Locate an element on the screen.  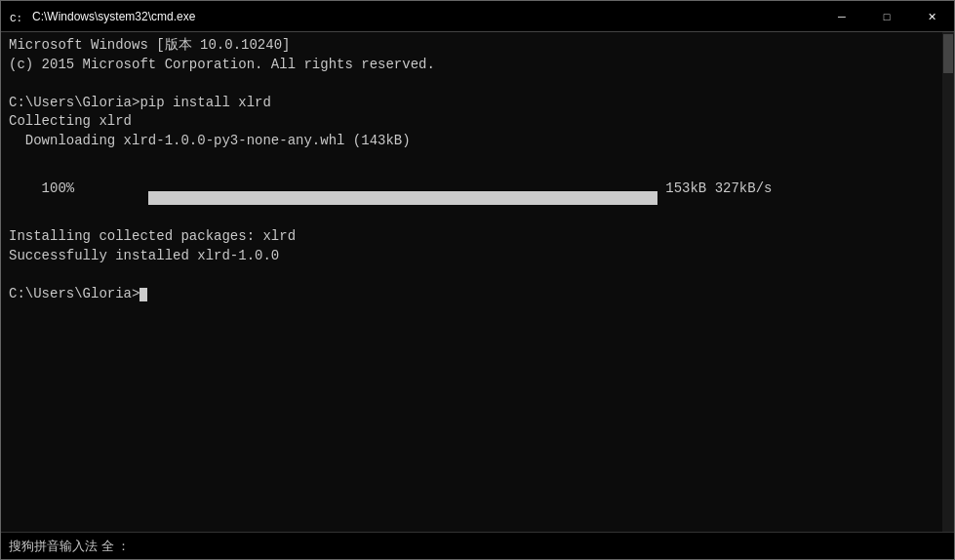
console-line-10: C:\Users\Gloria> is located at coordinates (478, 295).